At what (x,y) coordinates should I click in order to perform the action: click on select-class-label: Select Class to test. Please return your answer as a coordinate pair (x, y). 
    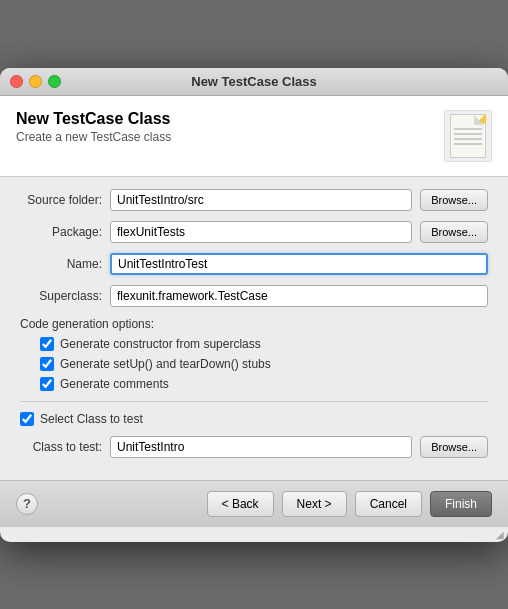
    Looking at the image, I should click on (92, 419).